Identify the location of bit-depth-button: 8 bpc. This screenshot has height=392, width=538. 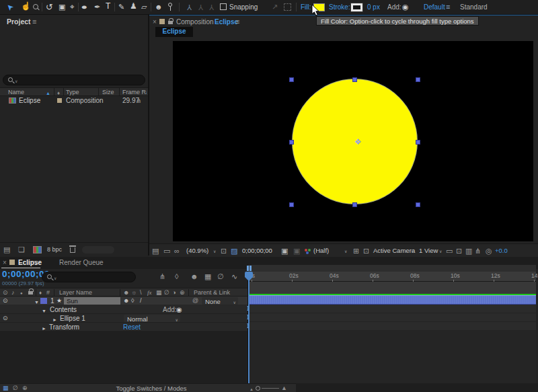
(54, 250).